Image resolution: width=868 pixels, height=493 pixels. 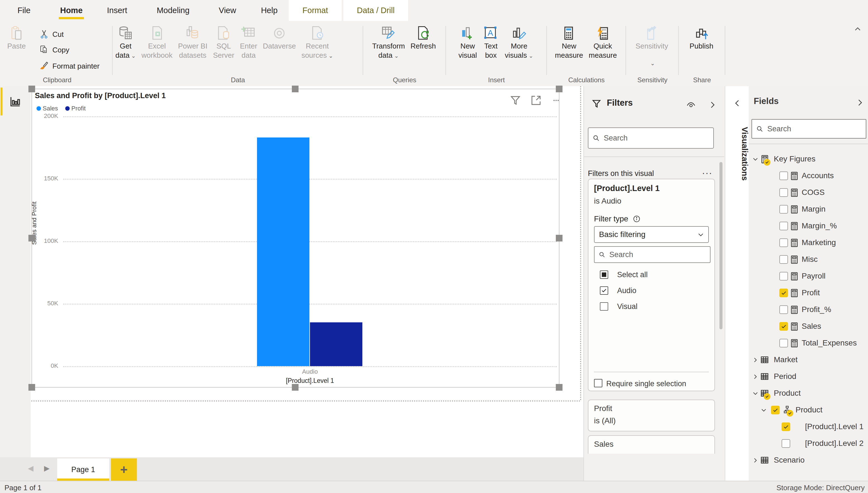 I want to click on get-data-button: Get data⌄, so click(x=126, y=42).